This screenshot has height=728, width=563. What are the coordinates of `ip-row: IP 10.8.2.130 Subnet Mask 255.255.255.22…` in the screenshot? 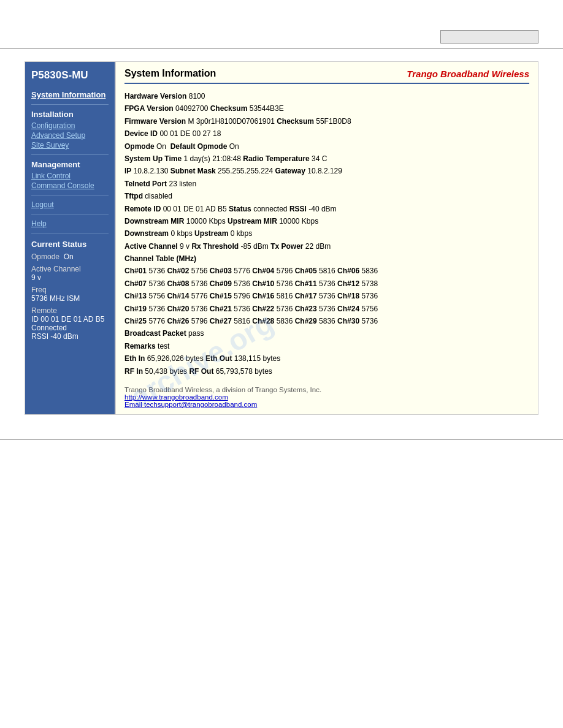 It's located at (327, 171).